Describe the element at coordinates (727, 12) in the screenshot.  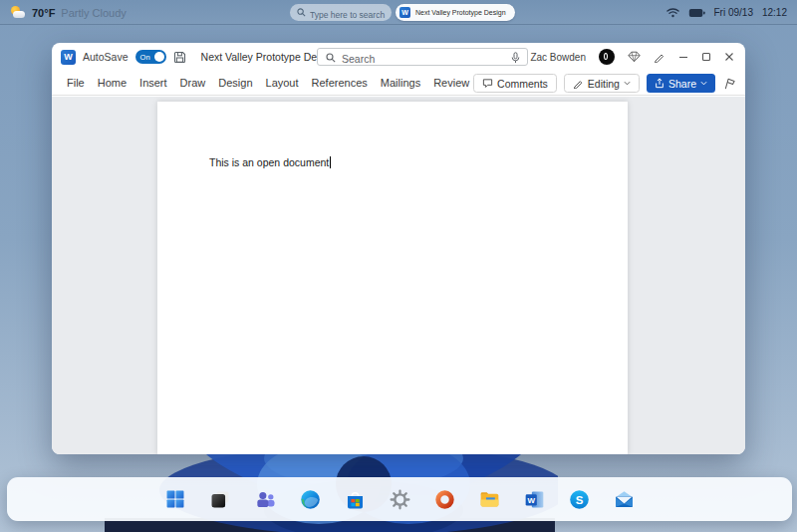
I see `system-tray: Fri 09/13 12:12` at that location.